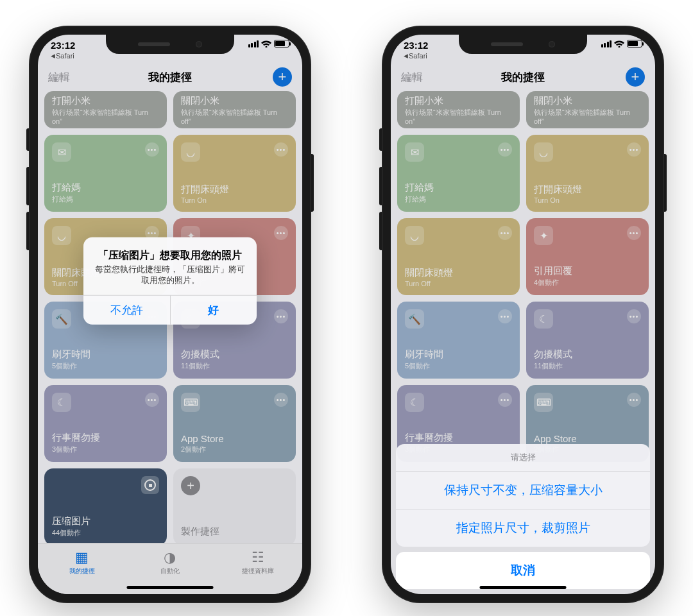 The height and width of the screenshot is (616, 693). Describe the element at coordinates (523, 458) in the screenshot. I see `sheet-title: 请选择` at that location.